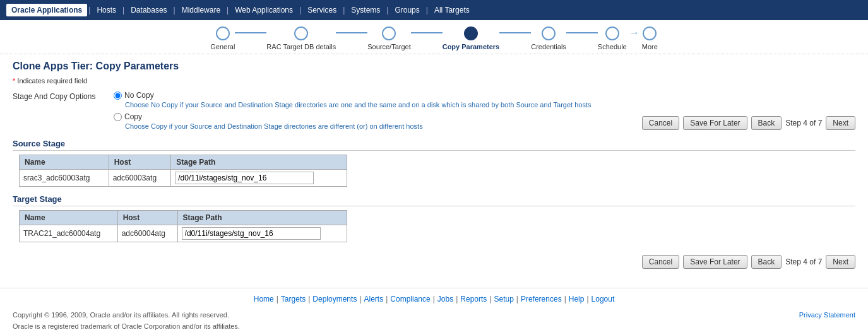  What do you see at coordinates (148, 218) in the screenshot?
I see `target-col-host: Host` at bounding box center [148, 218].